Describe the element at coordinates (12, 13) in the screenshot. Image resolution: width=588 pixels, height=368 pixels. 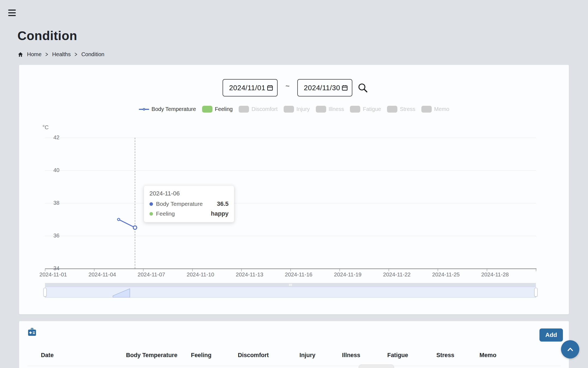
I see `menu-button` at that location.